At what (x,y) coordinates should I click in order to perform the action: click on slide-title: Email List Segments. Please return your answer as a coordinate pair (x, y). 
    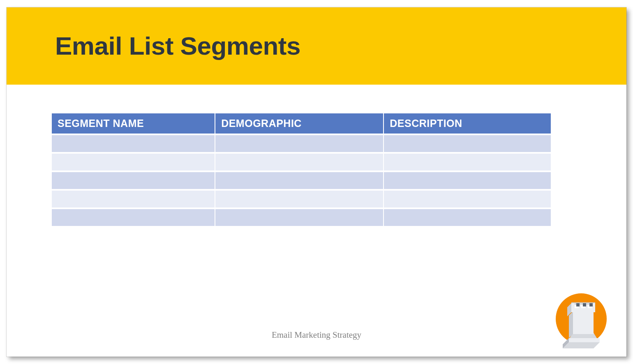
    Looking at the image, I should click on (178, 46).